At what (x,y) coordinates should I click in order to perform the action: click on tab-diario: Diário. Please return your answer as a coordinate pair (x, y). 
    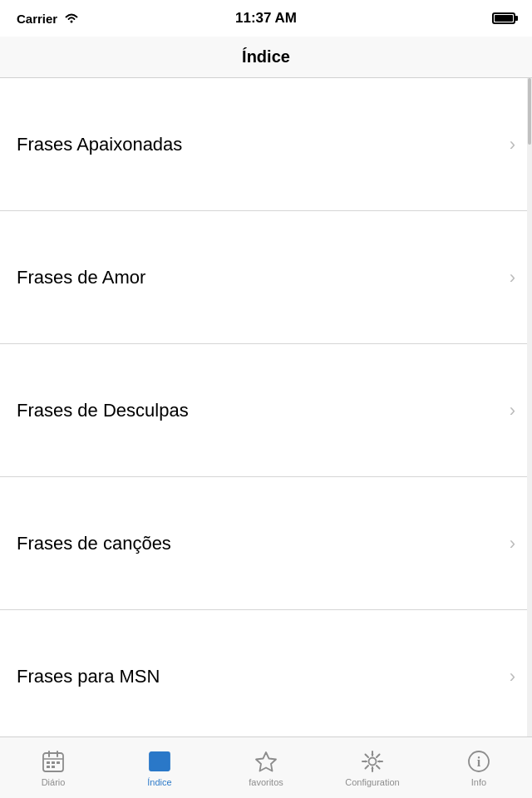
    Looking at the image, I should click on (53, 768).